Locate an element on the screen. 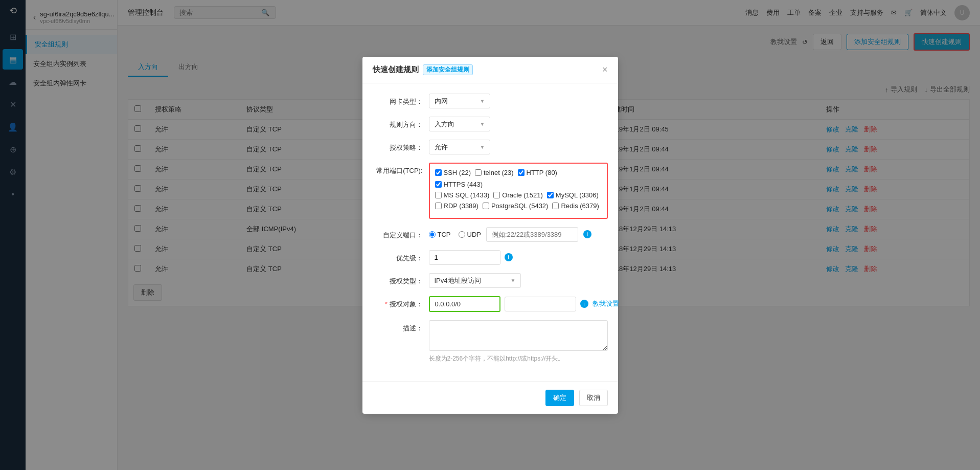 The width and height of the screenshot is (980, 470). port-redis-checkbox is located at coordinates (555, 206).